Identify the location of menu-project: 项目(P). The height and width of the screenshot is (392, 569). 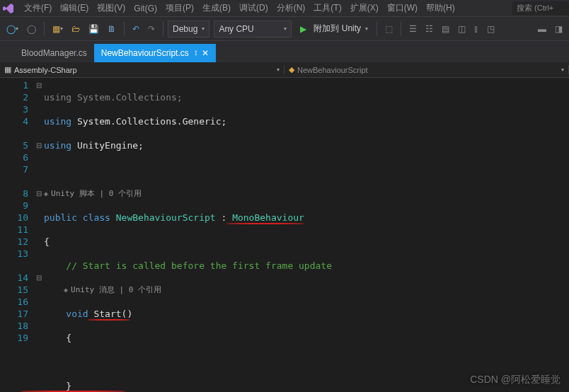
(180, 8).